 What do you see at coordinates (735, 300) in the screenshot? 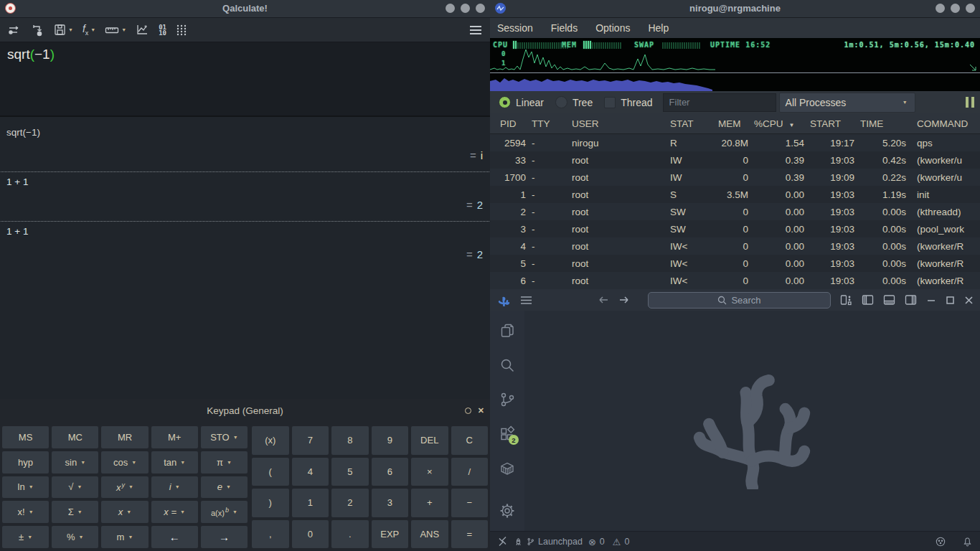
I see `editor-titlebar: Search` at bounding box center [735, 300].